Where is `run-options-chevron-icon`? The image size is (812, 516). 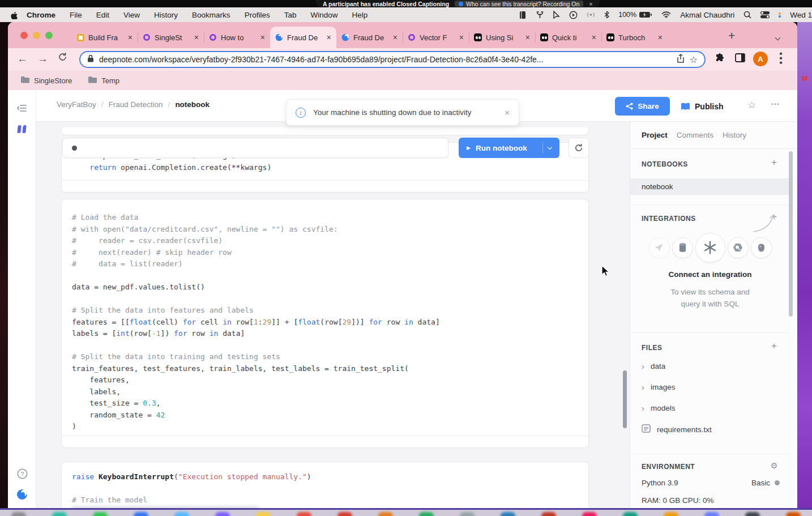
run-options-chevron-icon is located at coordinates (550, 147).